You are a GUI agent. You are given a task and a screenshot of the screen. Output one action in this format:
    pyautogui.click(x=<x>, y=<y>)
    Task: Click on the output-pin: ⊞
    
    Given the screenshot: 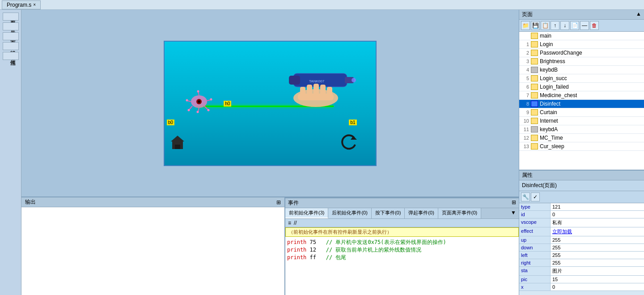 What is the action you would take?
    pyautogui.click(x=279, y=202)
    